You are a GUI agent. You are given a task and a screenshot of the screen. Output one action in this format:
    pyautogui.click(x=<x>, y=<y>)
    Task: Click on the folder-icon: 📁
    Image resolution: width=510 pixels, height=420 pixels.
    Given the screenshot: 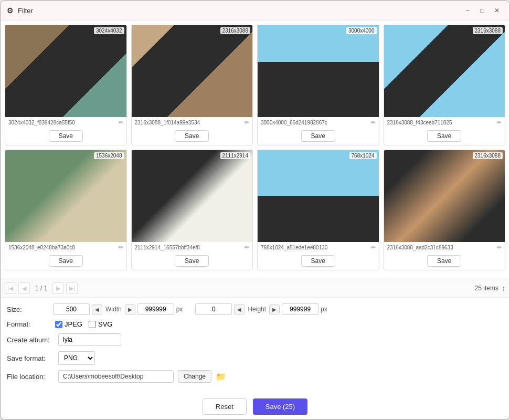 What is the action you would take?
    pyautogui.click(x=221, y=377)
    